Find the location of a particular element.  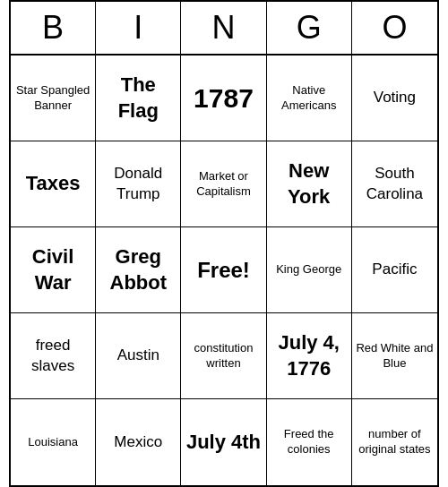

bingo-cell-1: The Flag is located at coordinates (138, 98).